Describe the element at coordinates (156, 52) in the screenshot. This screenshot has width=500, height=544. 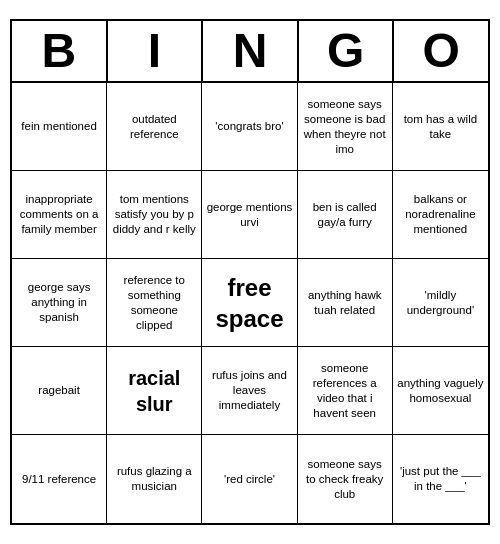
I see `bingo-letter-i: I` at that location.